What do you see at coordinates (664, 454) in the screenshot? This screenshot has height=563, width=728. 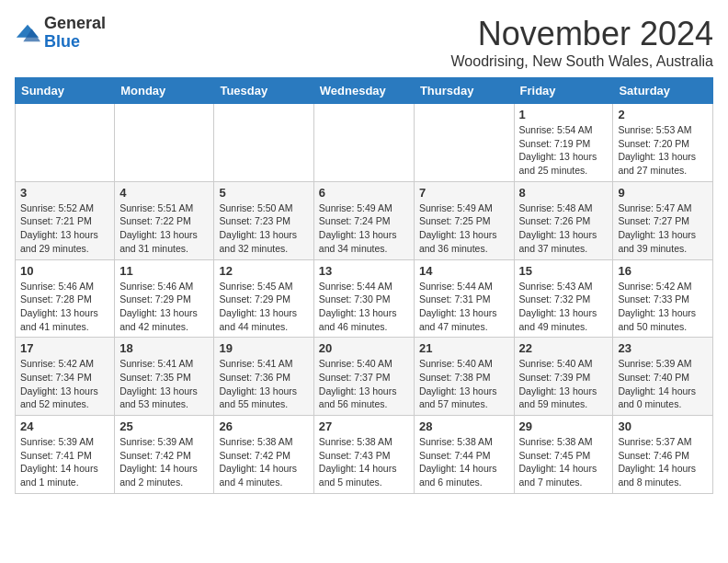 I see `calendar-day-cell: 30Sunrise: 5:37 AM Sunset: 7:46 PM Dayli…` at bounding box center [664, 454].